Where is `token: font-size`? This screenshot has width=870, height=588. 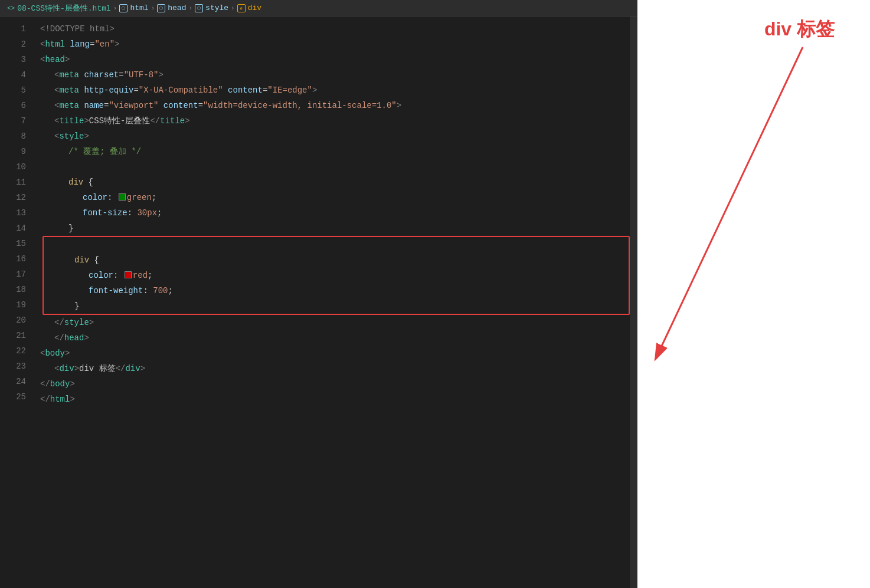 token: font-size is located at coordinates (105, 213).